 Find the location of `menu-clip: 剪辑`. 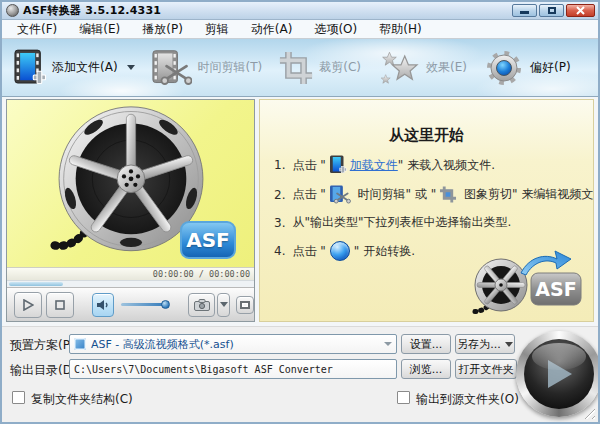

menu-clip: 剪辑 is located at coordinates (217, 29).